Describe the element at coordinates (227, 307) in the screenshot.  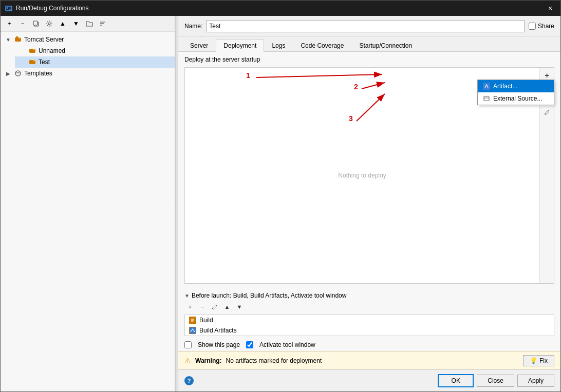
I see `bl-up-button: ▲` at that location.